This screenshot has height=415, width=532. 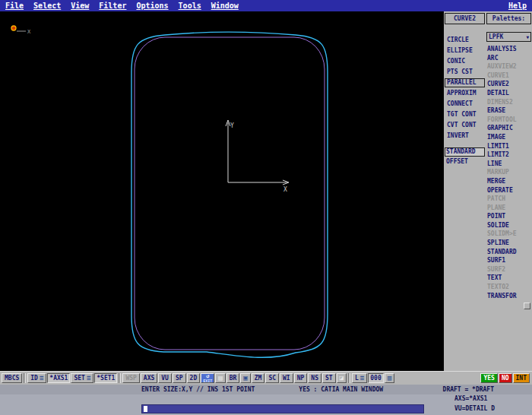 What do you see at coordinates (179, 379) in the screenshot?
I see `sp-button: SP` at bounding box center [179, 379].